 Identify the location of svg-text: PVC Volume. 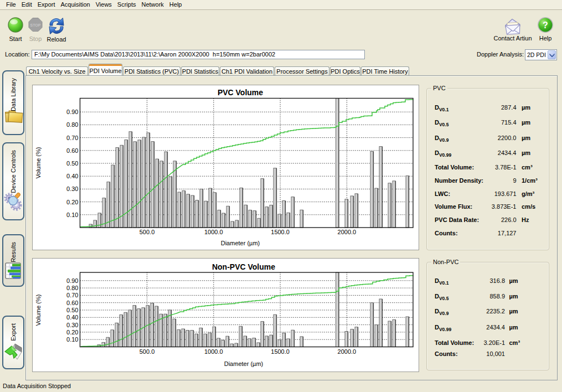
(240, 92).